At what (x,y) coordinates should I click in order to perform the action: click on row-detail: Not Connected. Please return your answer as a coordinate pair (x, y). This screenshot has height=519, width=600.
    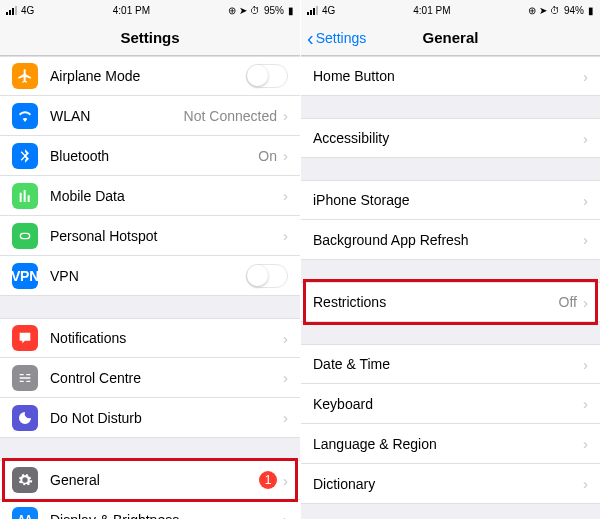
    Looking at the image, I should click on (230, 116).